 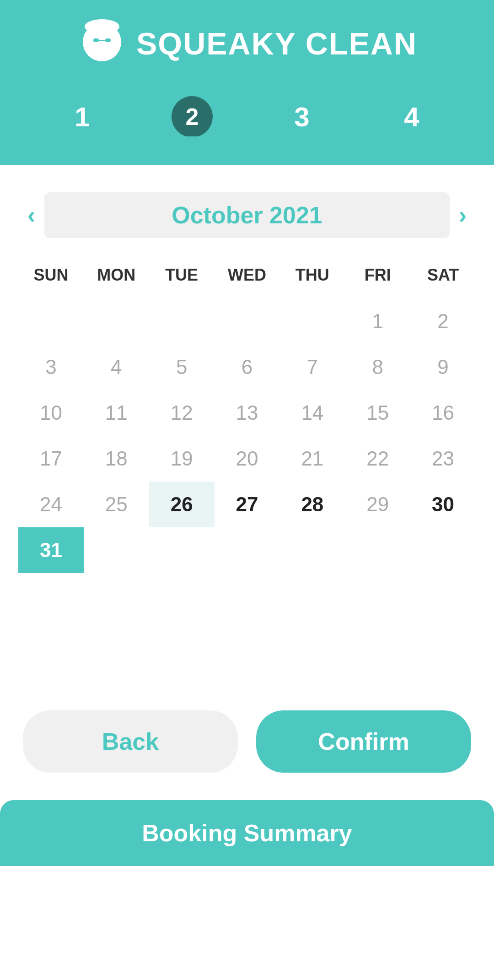 I want to click on spacer, so click(x=247, y=637).